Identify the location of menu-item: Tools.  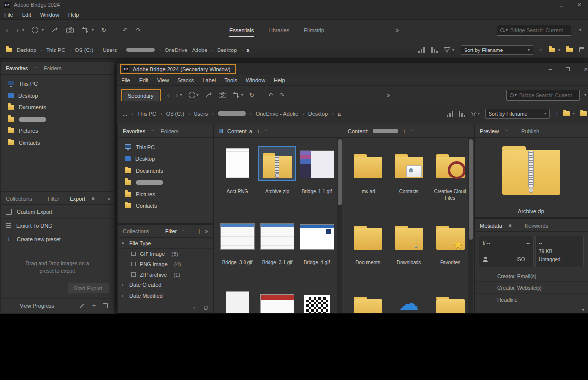
(231, 80).